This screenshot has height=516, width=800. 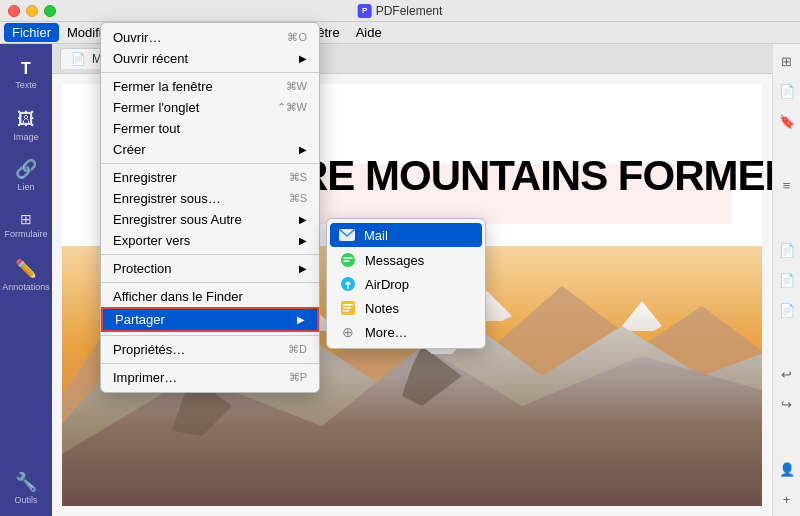 What do you see at coordinates (26, 219) in the screenshot?
I see `formulaire-icon: ⊞` at bounding box center [26, 219].